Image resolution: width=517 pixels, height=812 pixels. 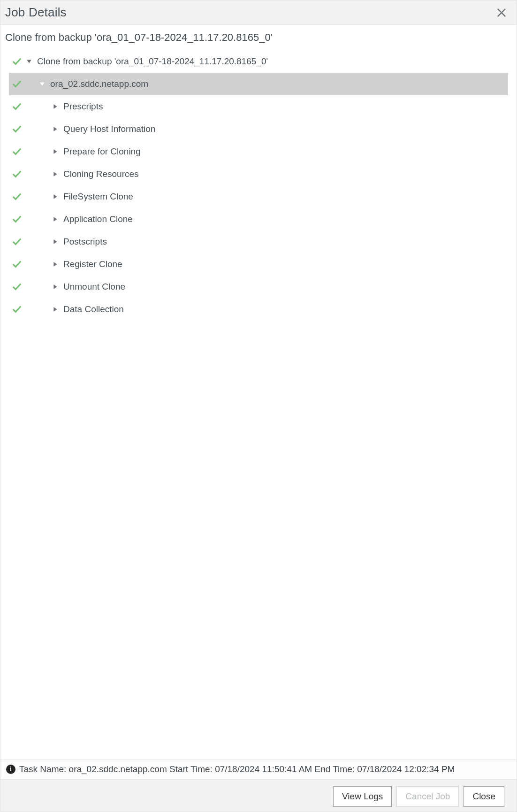 What do you see at coordinates (258, 795) in the screenshot?
I see `footer: View Logs Cancel Job Close` at bounding box center [258, 795].